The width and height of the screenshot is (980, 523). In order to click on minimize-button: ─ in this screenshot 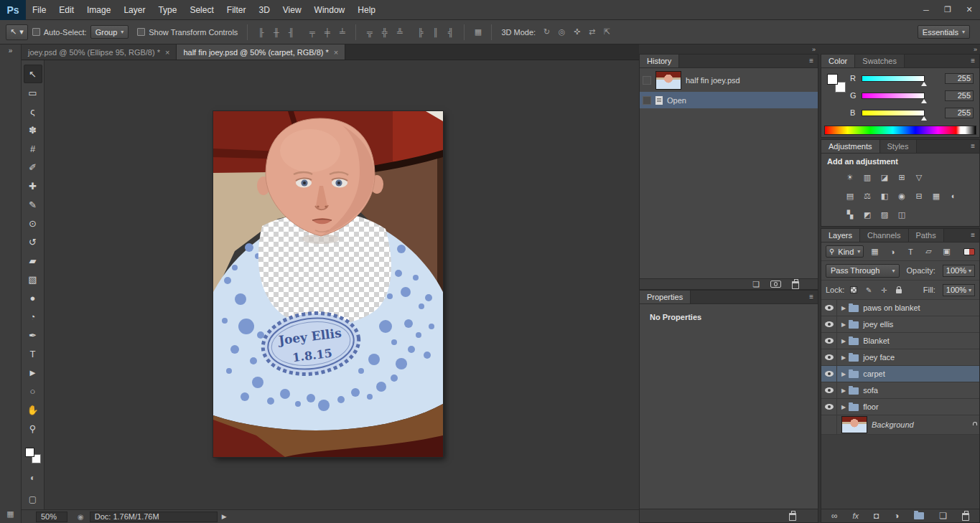, I will do `click(926, 10)`.